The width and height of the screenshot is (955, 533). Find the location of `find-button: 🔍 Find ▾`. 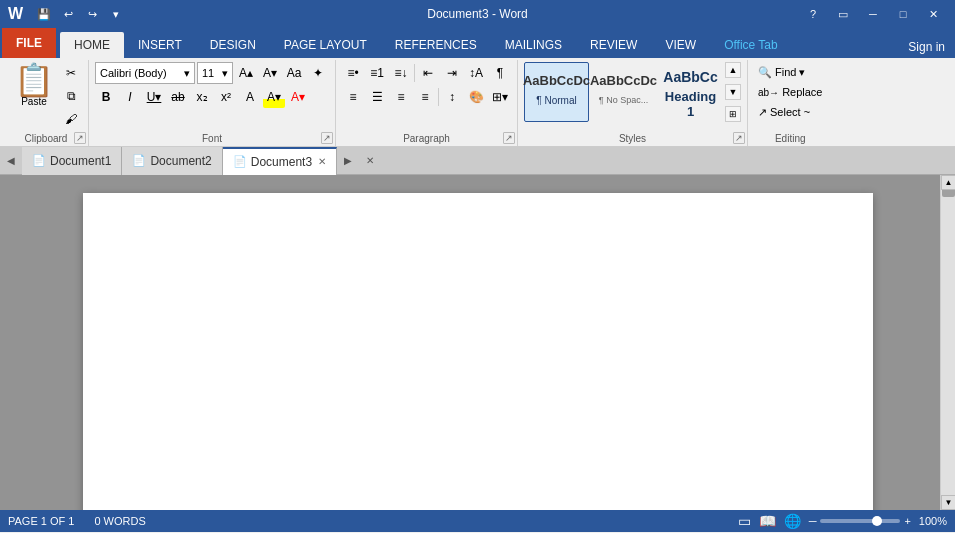

find-button: 🔍 Find ▾ is located at coordinates (790, 72).